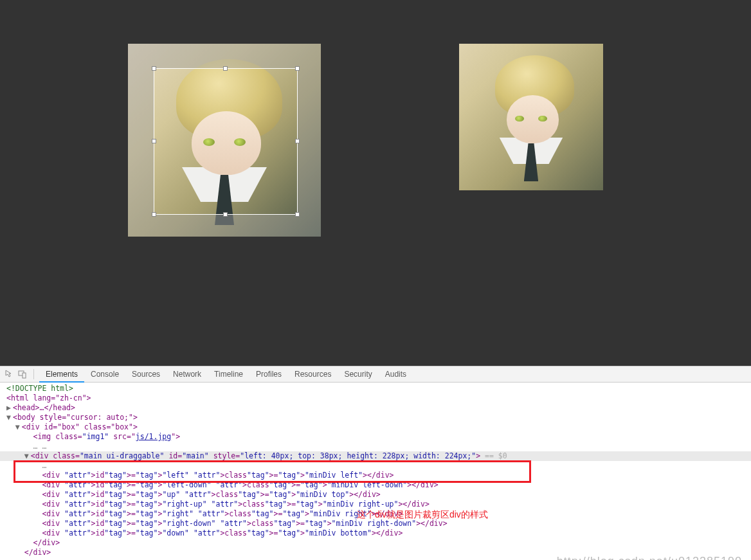  What do you see at coordinates (422, 514) in the screenshot?
I see `annotation-text: 这个div就是图片裁剪区div的样式` at bounding box center [422, 514].